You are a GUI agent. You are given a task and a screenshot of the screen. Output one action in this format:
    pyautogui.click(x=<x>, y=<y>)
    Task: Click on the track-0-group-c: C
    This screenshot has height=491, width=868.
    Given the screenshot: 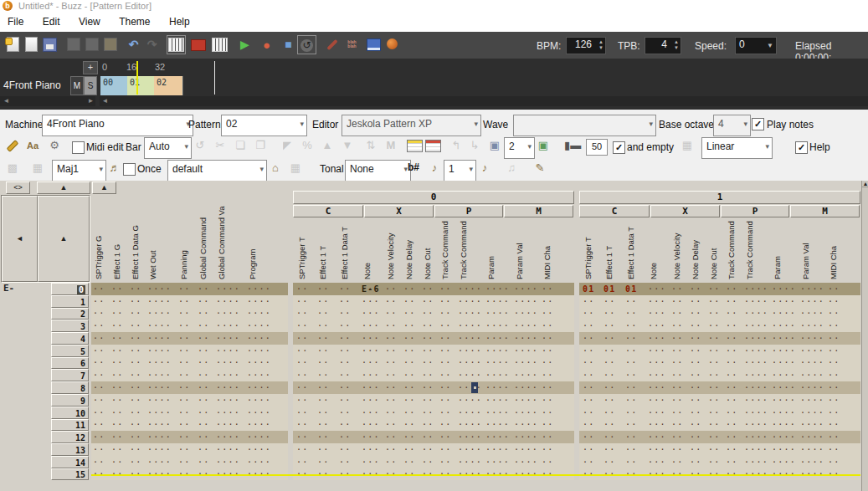 What is the action you would take?
    pyautogui.click(x=328, y=211)
    